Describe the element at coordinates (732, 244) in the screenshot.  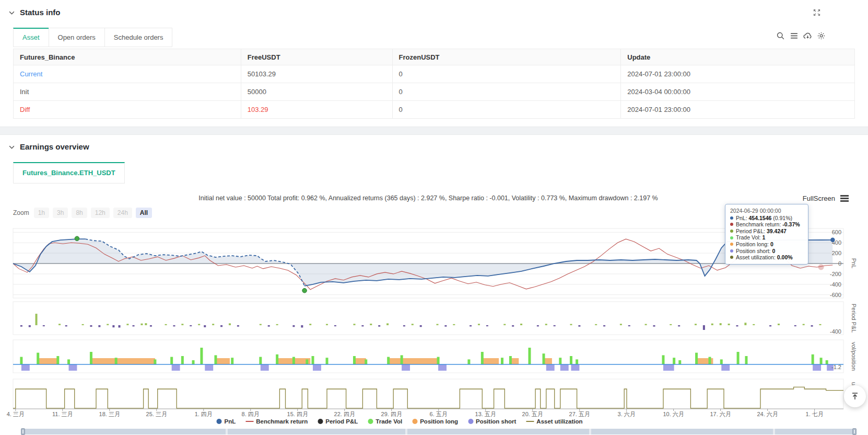
I see `series-dot-icon` at that location.